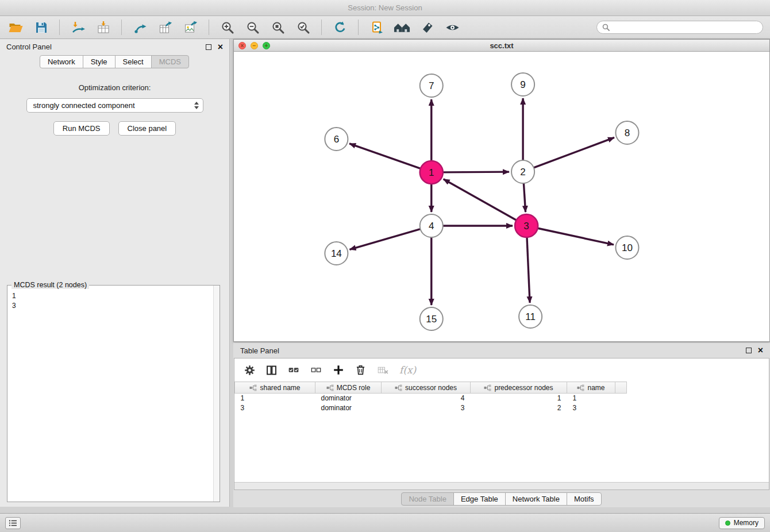 Image resolution: width=770 pixels, height=532 pixels. What do you see at coordinates (316, 370) in the screenshot?
I see `unselect-all-button` at bounding box center [316, 370].